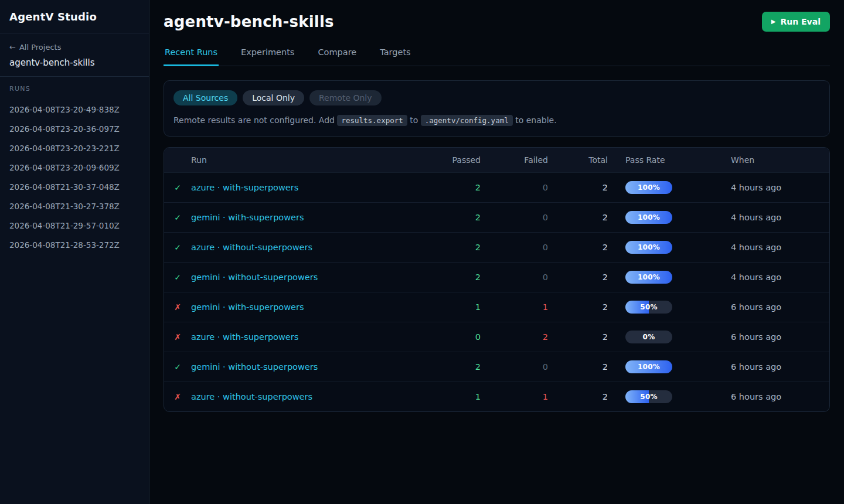 This screenshot has height=504, width=844. What do you see at coordinates (497, 338) in the screenshot?
I see `table-row: ✗ azure · with-superpowers 0 2 2 0% 6 ho…` at bounding box center [497, 338].